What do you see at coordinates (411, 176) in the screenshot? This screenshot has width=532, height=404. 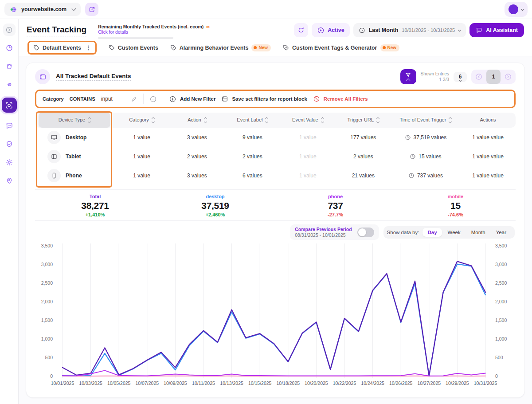 I see `clock-icon` at bounding box center [411, 176].